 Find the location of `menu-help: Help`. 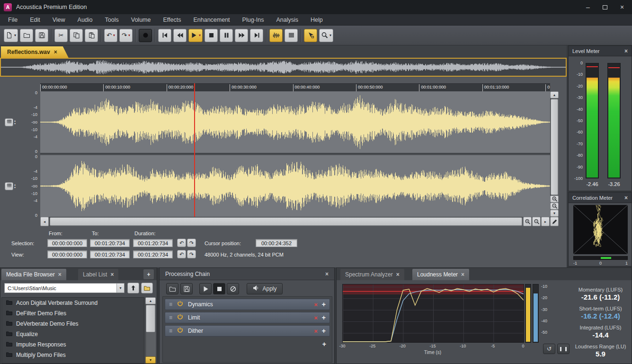

menu-help: Help is located at coordinates (317, 20).